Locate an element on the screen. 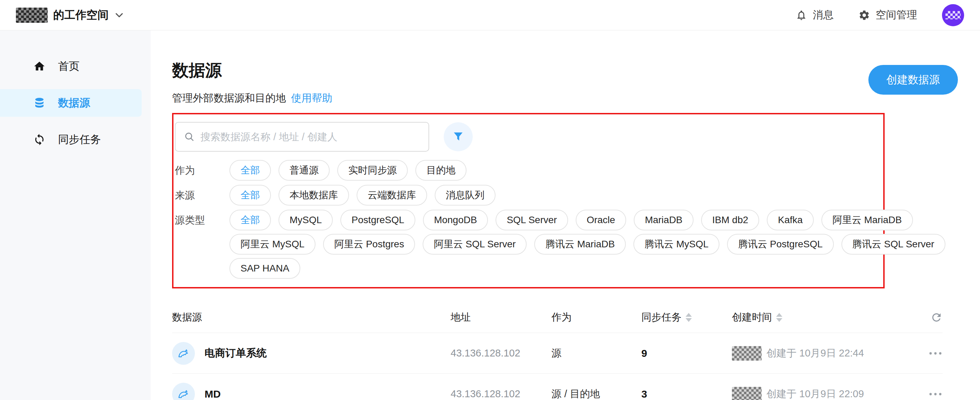  filter-pill: MariaDB is located at coordinates (663, 220).